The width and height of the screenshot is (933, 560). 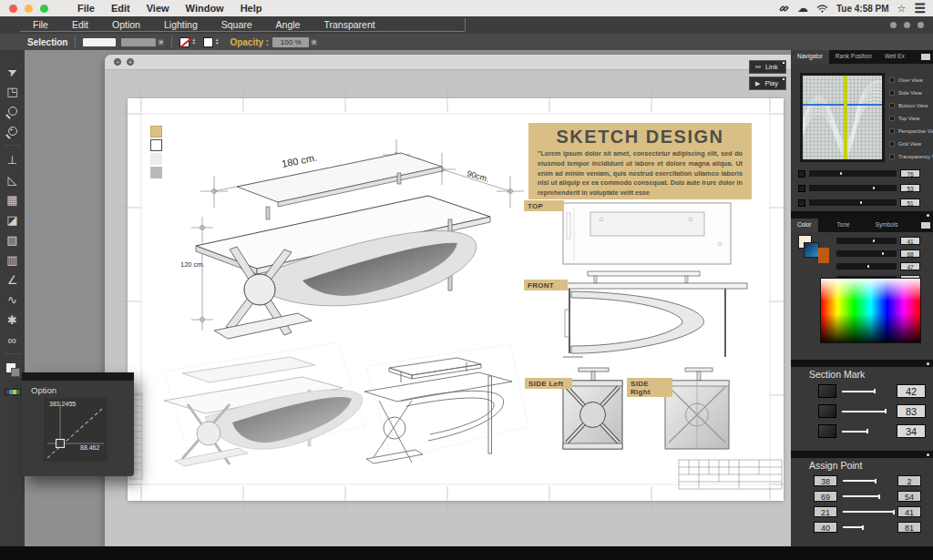 I want to click on tab-rank-position: Rank Position, so click(x=854, y=56).